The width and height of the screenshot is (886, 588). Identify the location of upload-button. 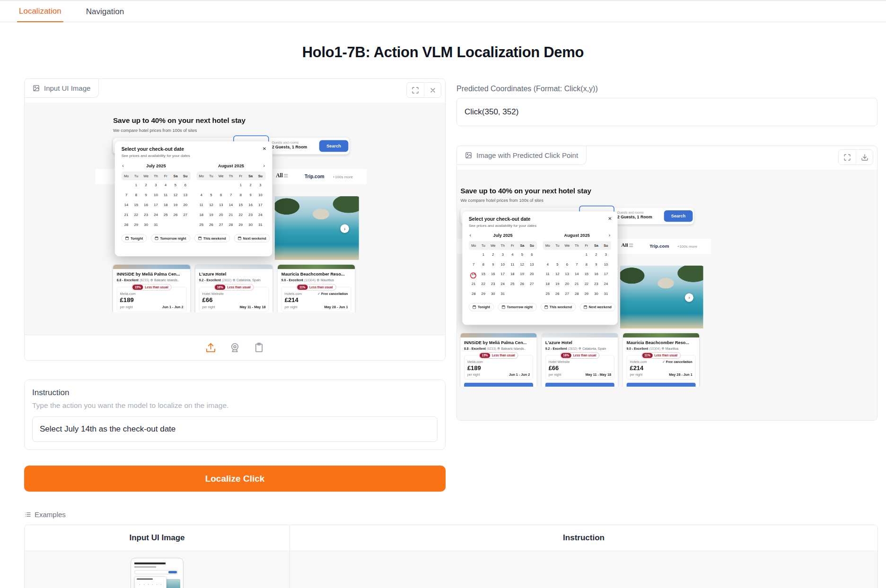
(211, 348).